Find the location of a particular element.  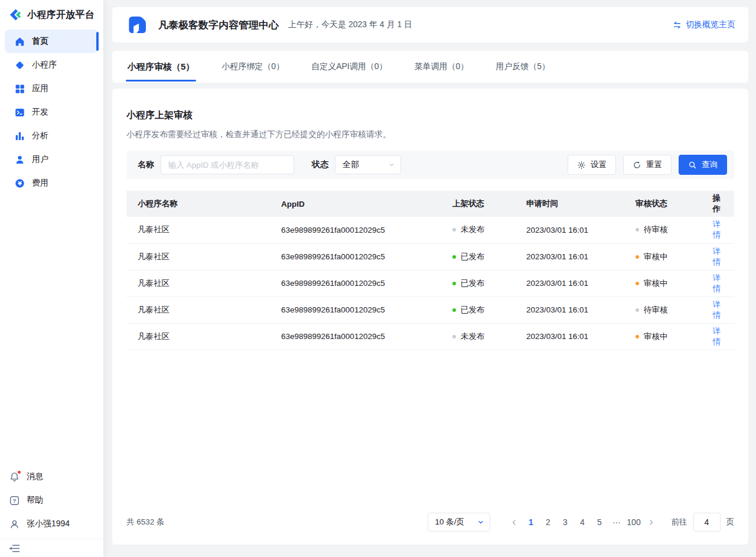

sidebar-nav: 首页 小程序 应用 is located at coordinates (52, 111).